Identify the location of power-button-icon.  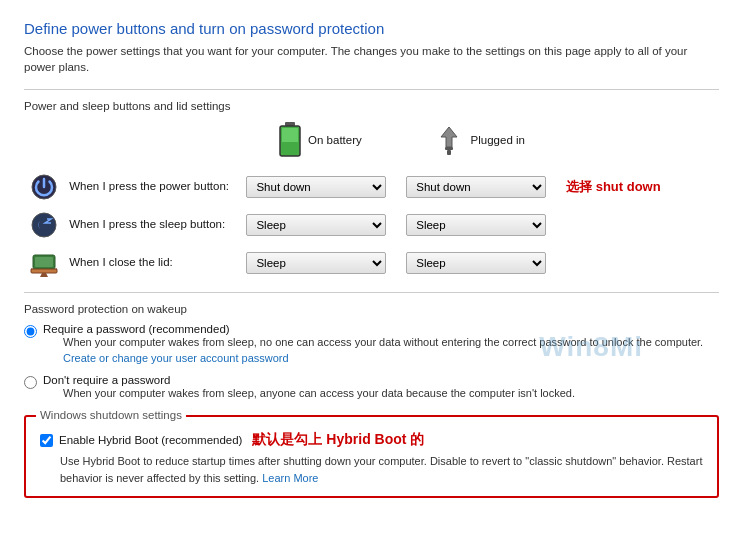
(44, 187).